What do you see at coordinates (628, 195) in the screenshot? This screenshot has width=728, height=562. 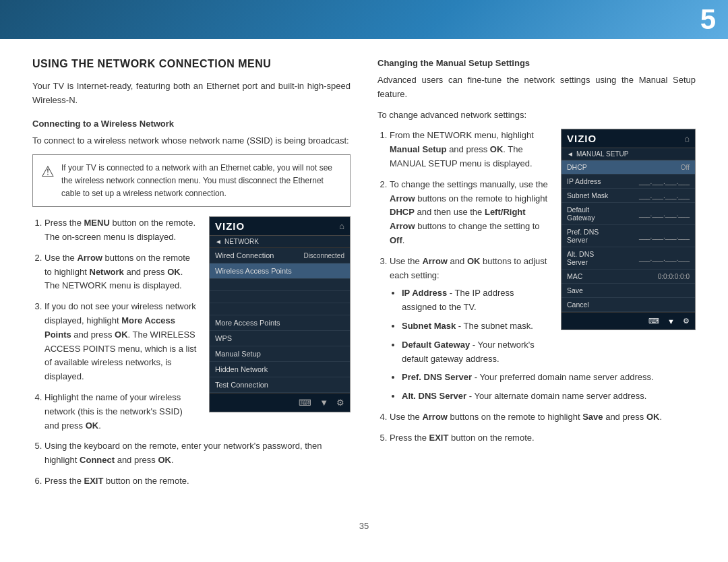 I see `manual-row-subnet: Subnet Mask ___.___.___.___` at bounding box center [628, 195].